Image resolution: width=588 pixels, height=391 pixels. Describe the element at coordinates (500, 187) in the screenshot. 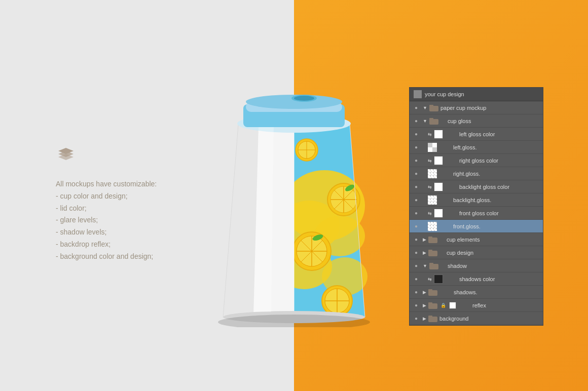

I see `layer-name: backlight gloss color` at that location.